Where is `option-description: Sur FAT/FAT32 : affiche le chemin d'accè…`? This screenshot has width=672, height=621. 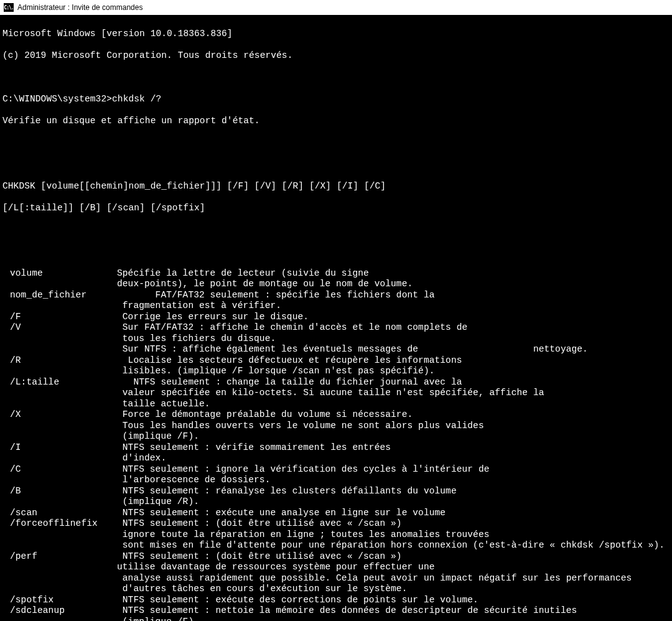 option-description: Sur FAT/FAT32 : affiche le chemin d'accè… is located at coordinates (393, 328).